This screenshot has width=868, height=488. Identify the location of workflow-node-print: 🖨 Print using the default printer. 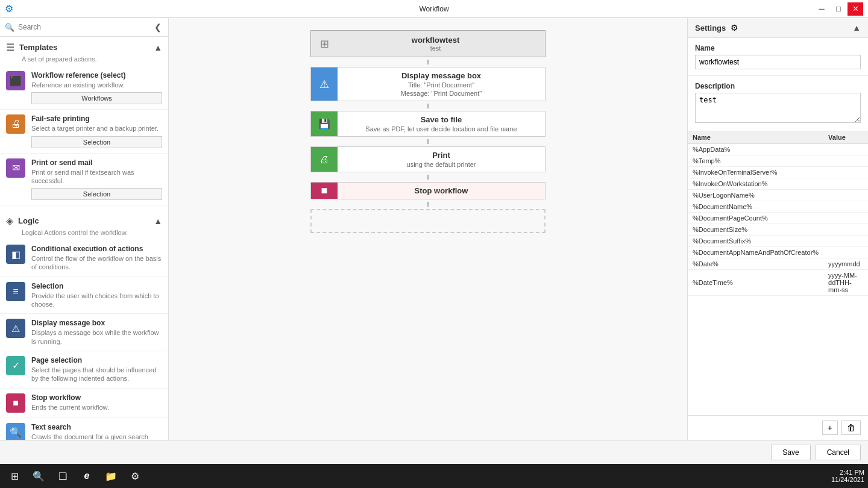
(428, 159).